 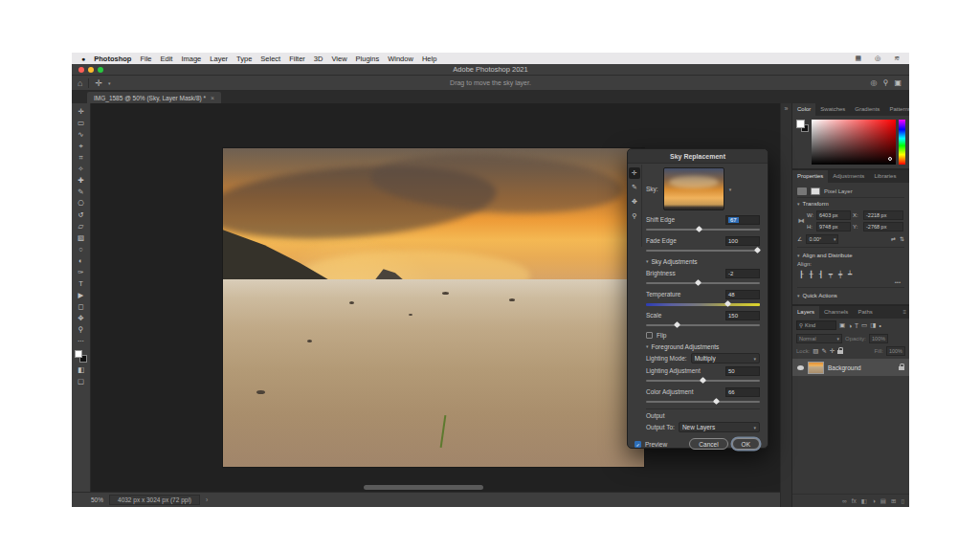 I want to click on sky-preset-thumbnail, so click(x=694, y=189).